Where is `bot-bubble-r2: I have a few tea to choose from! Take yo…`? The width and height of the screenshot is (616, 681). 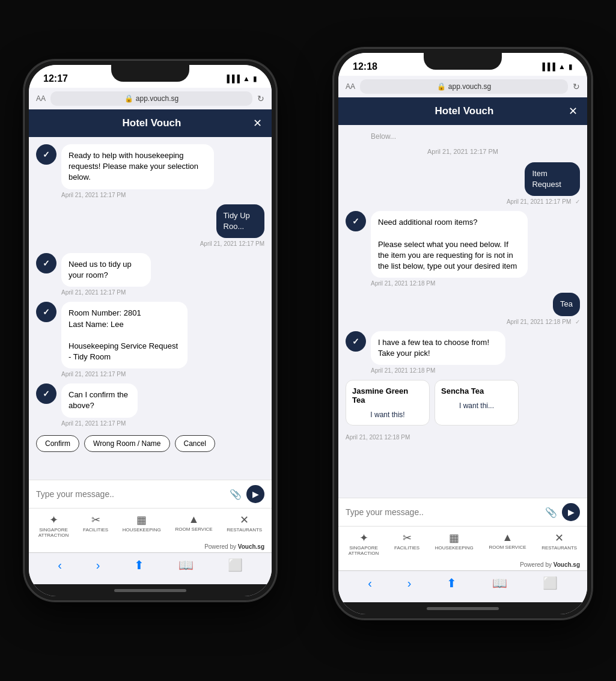 bot-bubble-r2: I have a few tea to choose from! Take yo… is located at coordinates (438, 348).